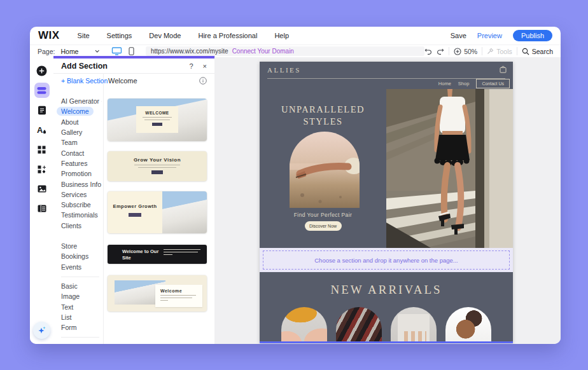  Describe the element at coordinates (533, 36) in the screenshot. I see `publish-button: Publish` at that location.